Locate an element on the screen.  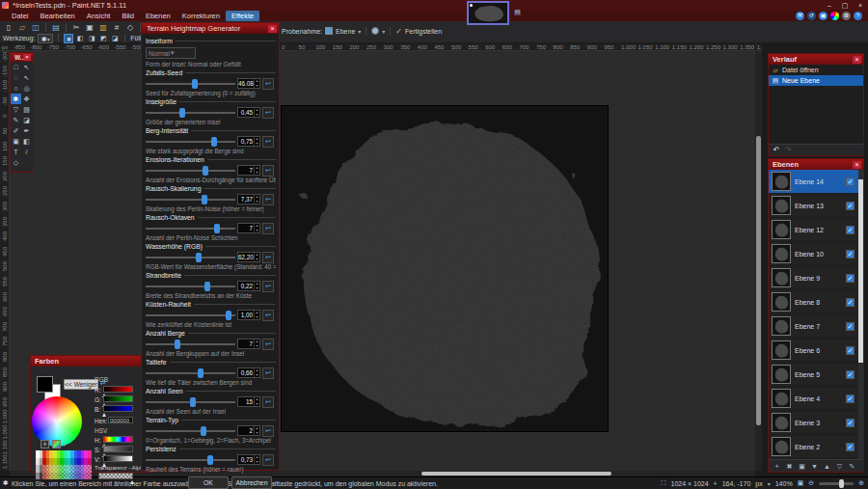
magic-wand-tool: ✱ is located at coordinates (15, 98).